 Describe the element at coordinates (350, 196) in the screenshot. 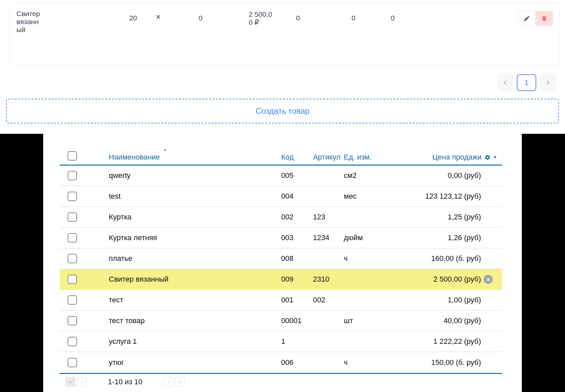

I see `unit-cell: мес` at that location.